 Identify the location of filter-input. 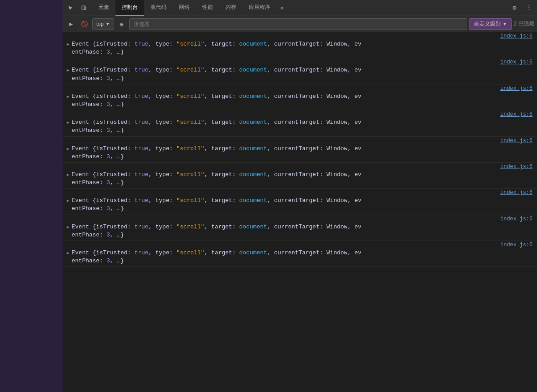
(298, 24).